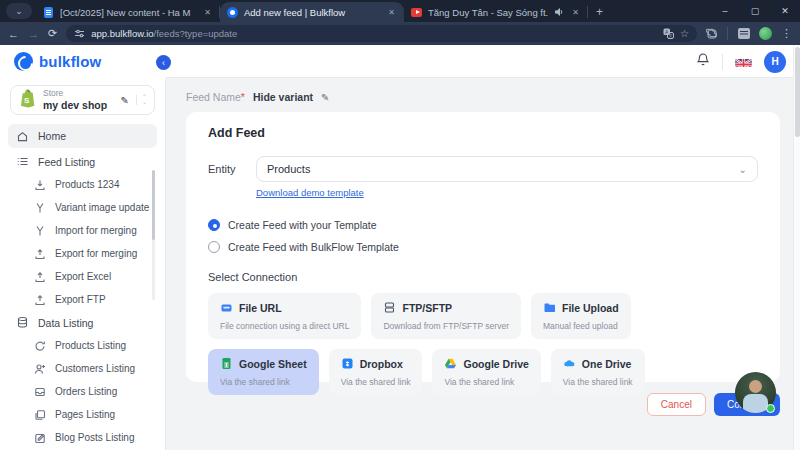 Image resolution: width=800 pixels, height=450 pixels. I want to click on orders-inbox-icon, so click(40, 392).